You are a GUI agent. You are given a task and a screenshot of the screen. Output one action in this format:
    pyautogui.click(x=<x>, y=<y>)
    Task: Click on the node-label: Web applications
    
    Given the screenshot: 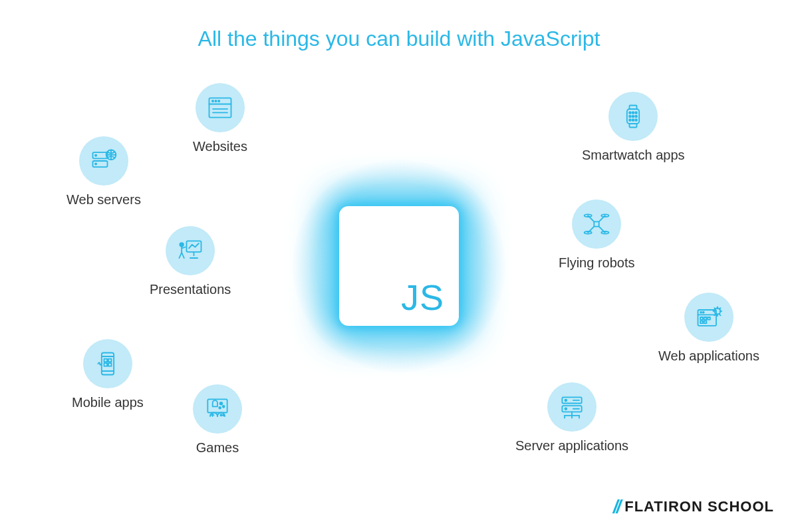 What is the action you would take?
    pyautogui.click(x=709, y=356)
    